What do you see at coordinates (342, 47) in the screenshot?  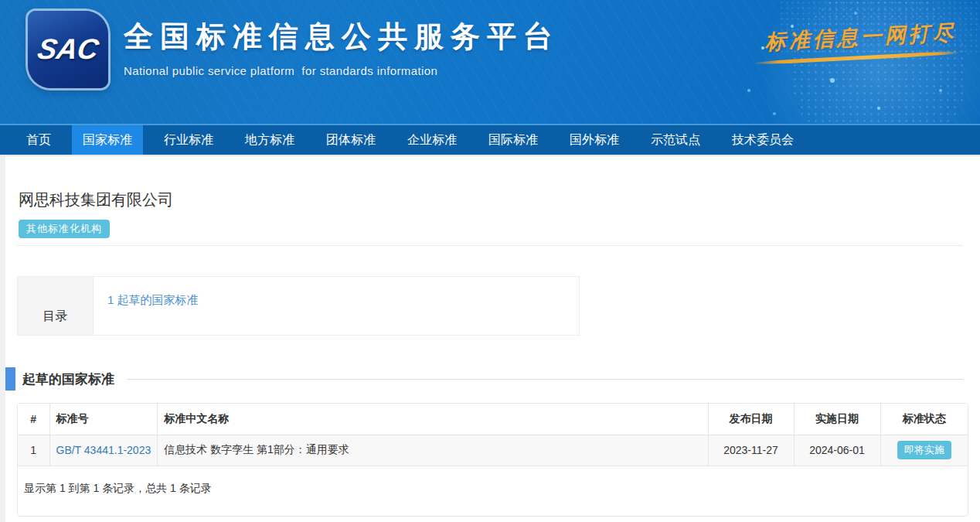 I see `site-titles: 全国标准信息公共服务平台 National public service pla…` at bounding box center [342, 47].